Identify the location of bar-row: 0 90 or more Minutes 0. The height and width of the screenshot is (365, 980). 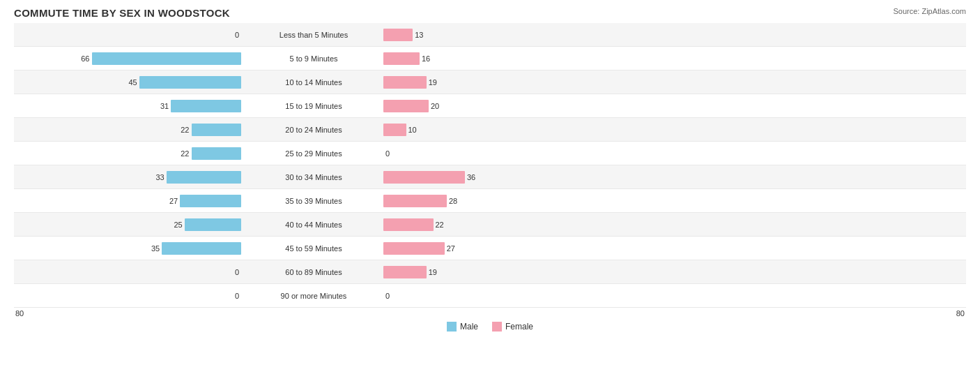
(490, 296).